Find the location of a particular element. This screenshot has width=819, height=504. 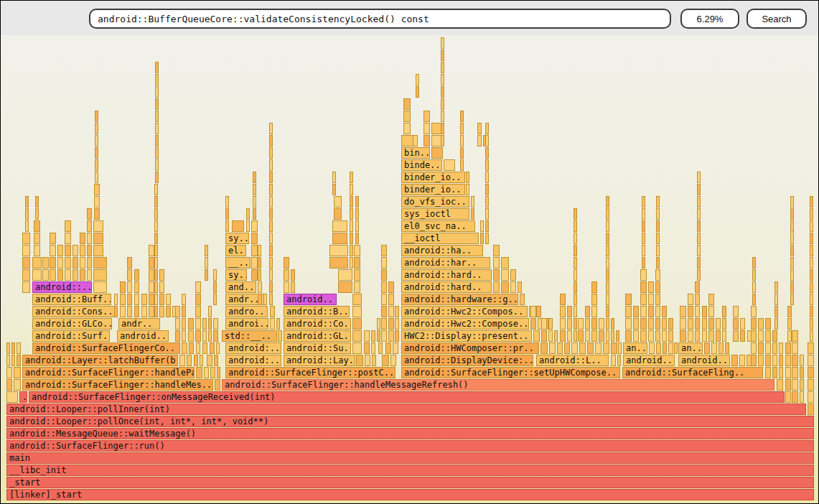

flame-frame: android.. is located at coordinates (704, 360).